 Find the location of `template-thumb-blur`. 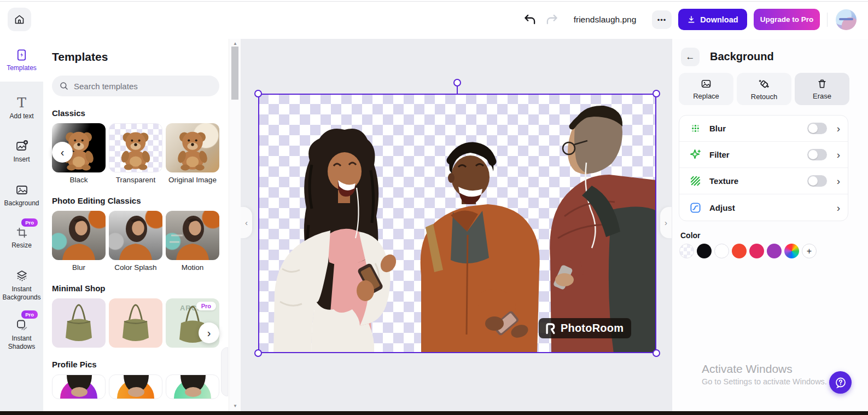

template-thumb-blur is located at coordinates (79, 235).